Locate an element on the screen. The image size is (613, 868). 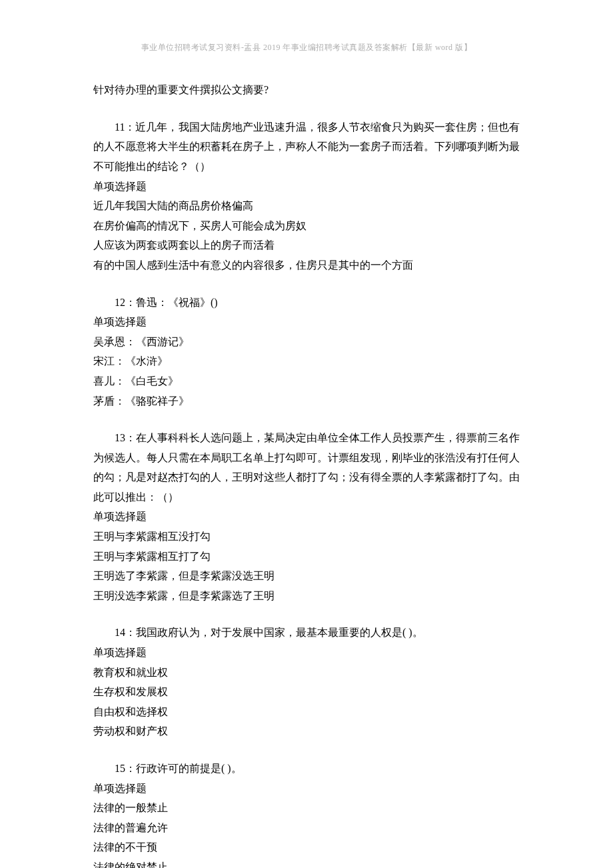
q11-option-b: 在房价偏高的情况下，买房人可能会成为房奴 is located at coordinates (306, 226).